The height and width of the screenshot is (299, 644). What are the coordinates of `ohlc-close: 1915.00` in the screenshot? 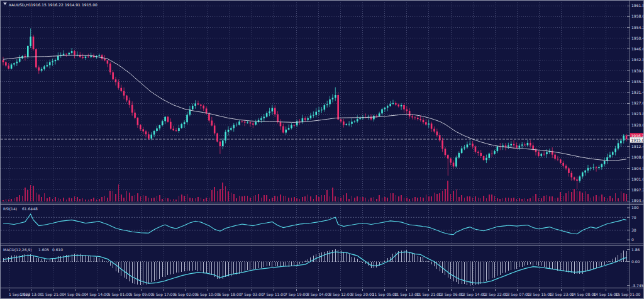 It's located at (89, 5).